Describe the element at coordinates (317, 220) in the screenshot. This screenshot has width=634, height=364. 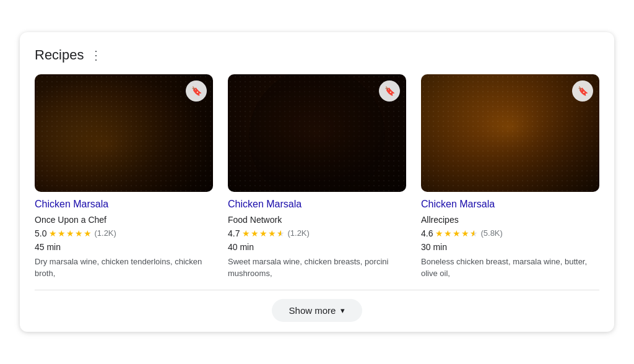
I see `recipe-source: Food Network` at that location.